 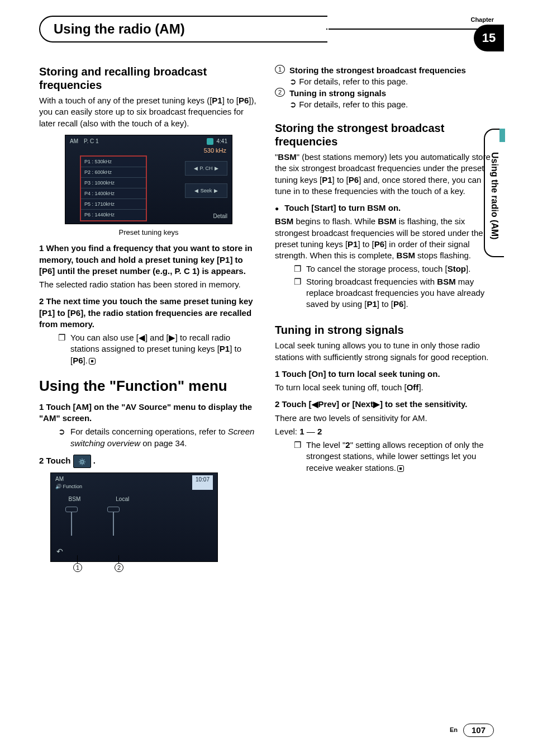 What do you see at coordinates (384, 100) in the screenshot?
I see `callout-item-2: 2 Tuning in strong signals ➲ For details…` at bounding box center [384, 100].